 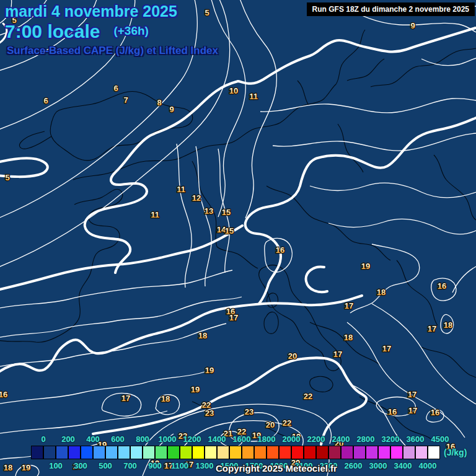 I want to click on model-run-badge: Run GFS 18Z du dimanche 2 novembre 2025, so click(x=390, y=9).